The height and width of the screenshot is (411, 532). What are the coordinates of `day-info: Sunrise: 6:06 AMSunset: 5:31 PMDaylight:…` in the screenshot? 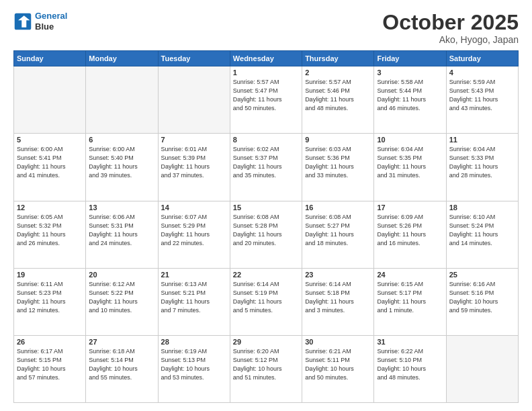 It's located at (122, 230).